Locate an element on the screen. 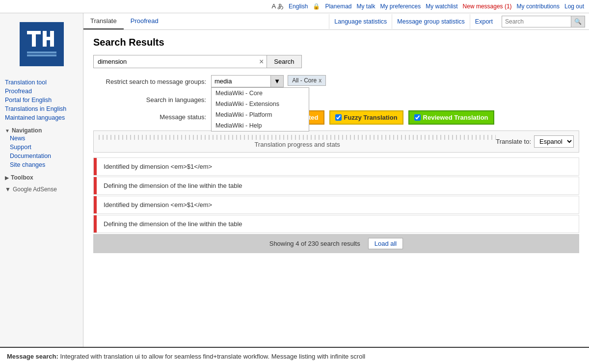 The image size is (589, 364). all-core-tag-remove: x is located at coordinates (320, 80).